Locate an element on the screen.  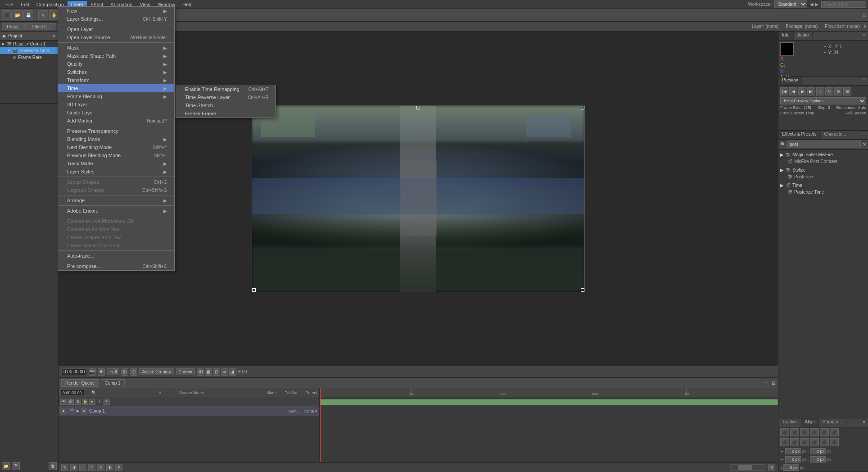
menu-time-stretch: Time Stretch... is located at coordinates (226, 105).